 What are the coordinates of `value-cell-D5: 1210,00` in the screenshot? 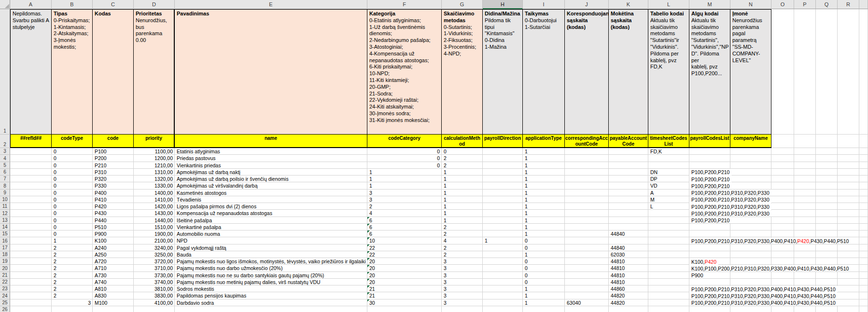 It's located at (154, 165).